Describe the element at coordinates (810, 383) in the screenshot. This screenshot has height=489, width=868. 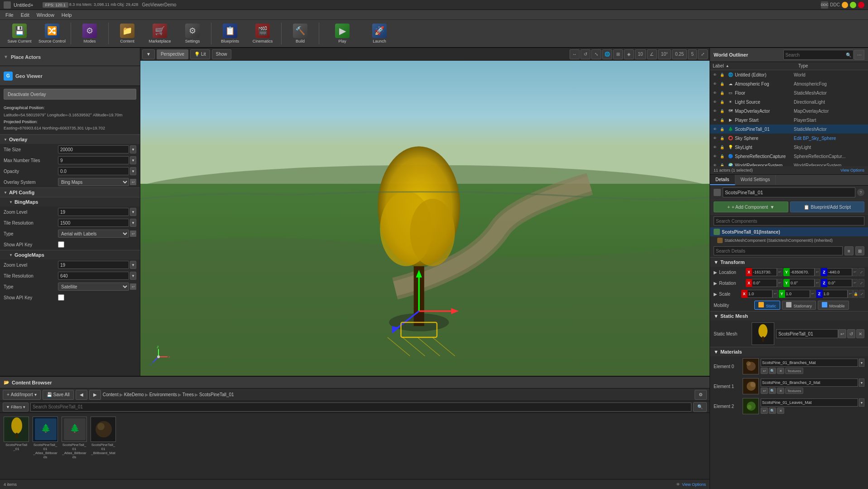
I see `mat1-name-input` at that location.